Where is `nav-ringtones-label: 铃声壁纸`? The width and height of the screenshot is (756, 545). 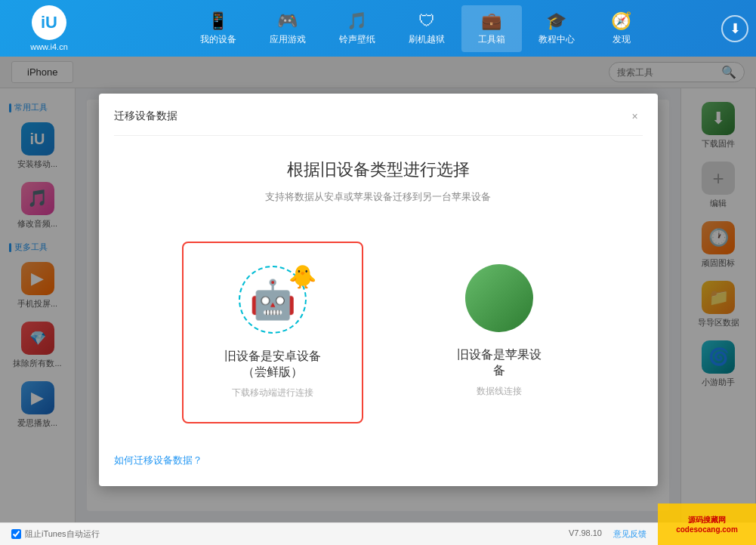
nav-ringtones-label: 铃声壁纸 is located at coordinates (357, 39).